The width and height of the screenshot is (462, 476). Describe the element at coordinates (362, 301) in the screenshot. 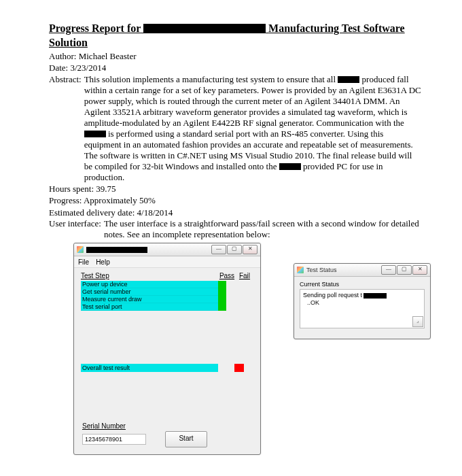

I see `status-window: Test Status — ▢ ✕ Current Status Sending…` at that location.